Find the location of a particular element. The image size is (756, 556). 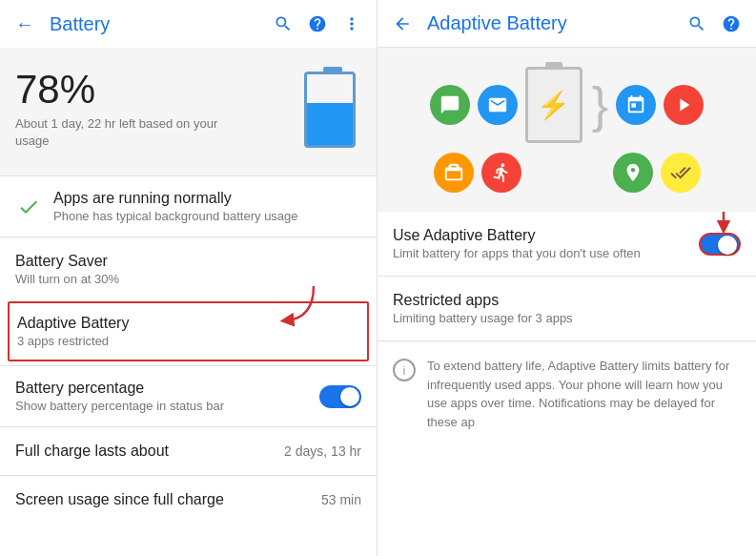

left-help-button is located at coordinates (317, 24).